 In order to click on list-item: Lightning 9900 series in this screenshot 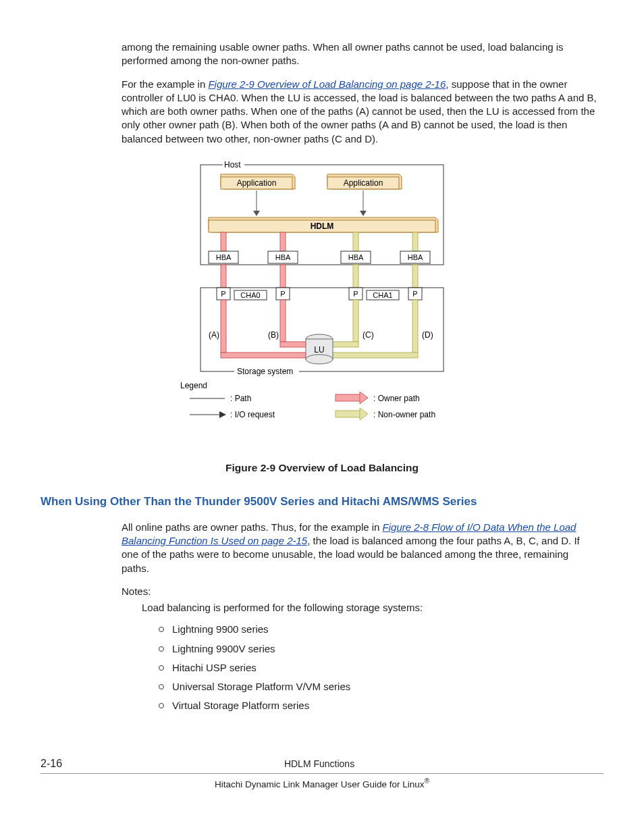, I will do `click(378, 629)`.